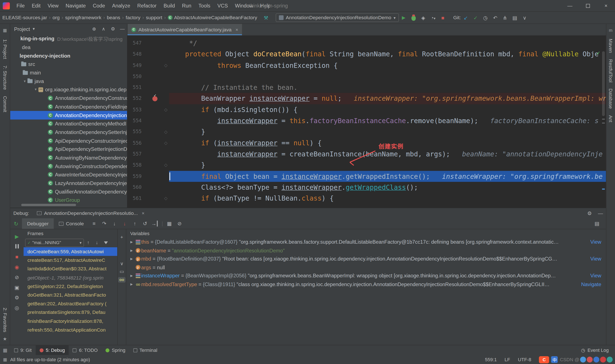 Image resolution: width=615 pixels, height=364 pixels. I want to click on copy-icon: ▭, so click(122, 272).